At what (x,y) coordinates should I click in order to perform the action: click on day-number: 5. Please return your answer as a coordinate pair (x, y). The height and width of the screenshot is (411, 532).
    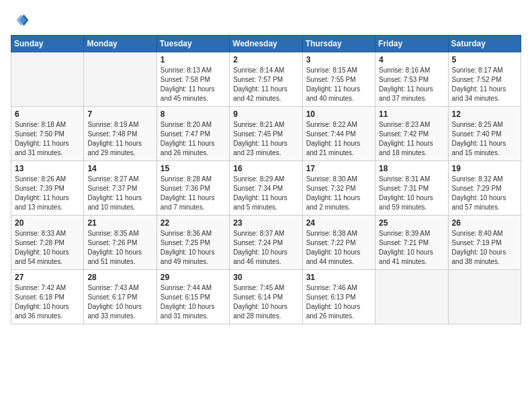
    Looking at the image, I should click on (485, 60).